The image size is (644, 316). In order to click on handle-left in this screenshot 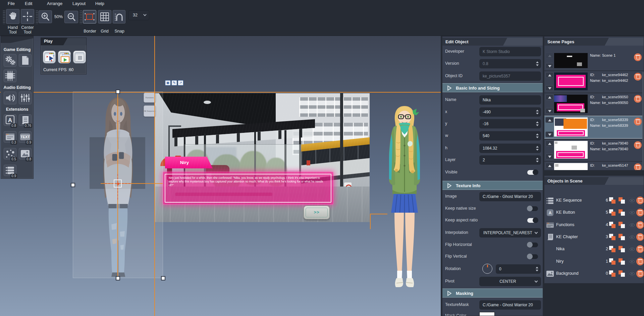, I will do `click(73, 185)`.